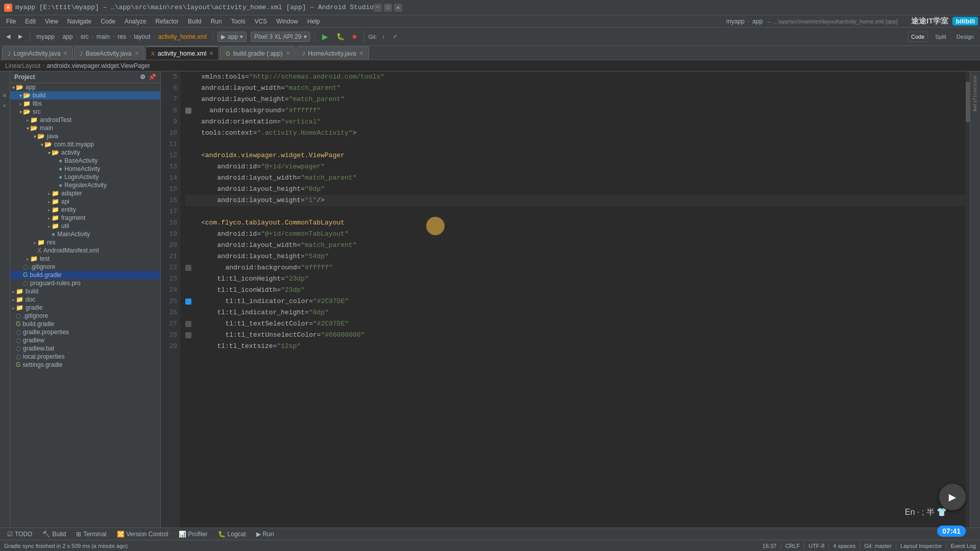  Describe the element at coordinates (398, 8) in the screenshot. I see `close-button: ✕` at that location.